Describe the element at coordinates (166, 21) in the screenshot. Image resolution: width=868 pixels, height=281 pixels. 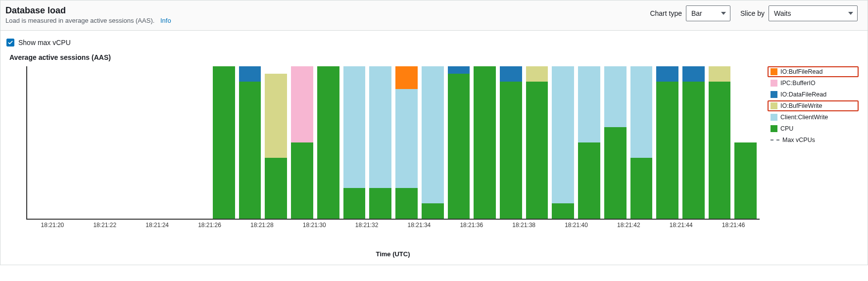
I see `info-link: Info` at that location.